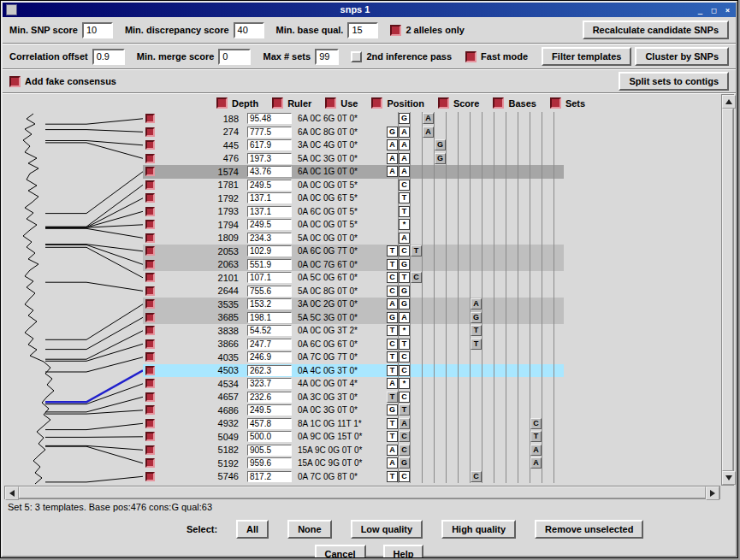  Describe the element at coordinates (713, 10) in the screenshot. I see `maximize-button: □` at that location.